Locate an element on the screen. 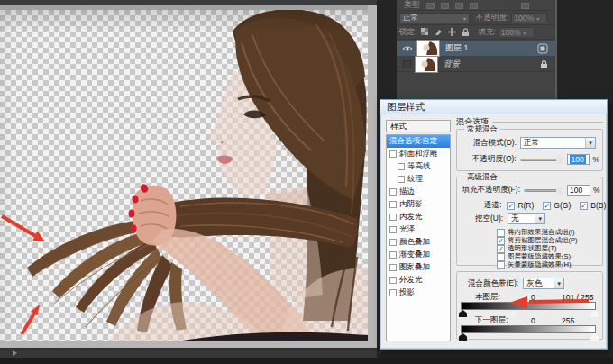 The height and width of the screenshot is (364, 613). lock-transparency-icon is located at coordinates (425, 32).